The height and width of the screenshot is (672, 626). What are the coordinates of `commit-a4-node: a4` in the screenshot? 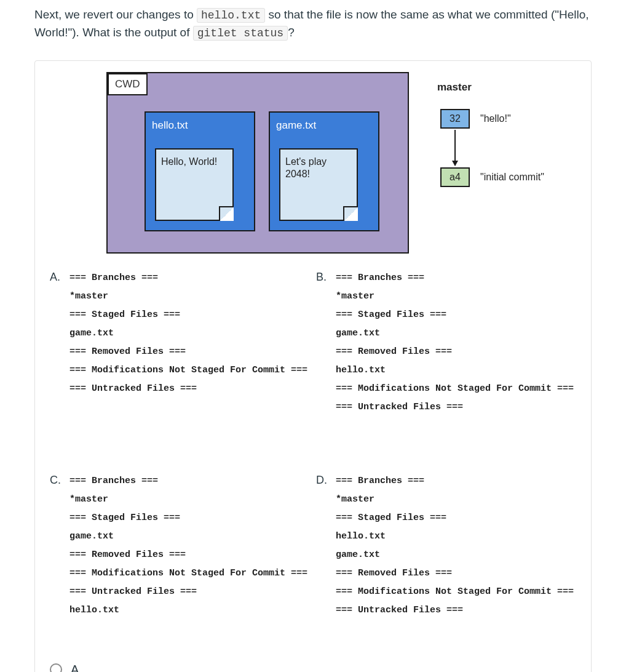 It's located at (455, 177).